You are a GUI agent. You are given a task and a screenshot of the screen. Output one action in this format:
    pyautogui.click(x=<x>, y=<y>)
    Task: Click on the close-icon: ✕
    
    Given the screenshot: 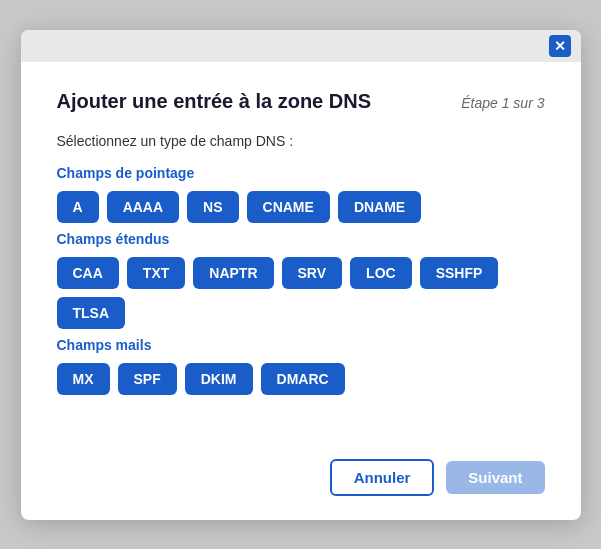 What is the action you would take?
    pyautogui.click(x=560, y=46)
    